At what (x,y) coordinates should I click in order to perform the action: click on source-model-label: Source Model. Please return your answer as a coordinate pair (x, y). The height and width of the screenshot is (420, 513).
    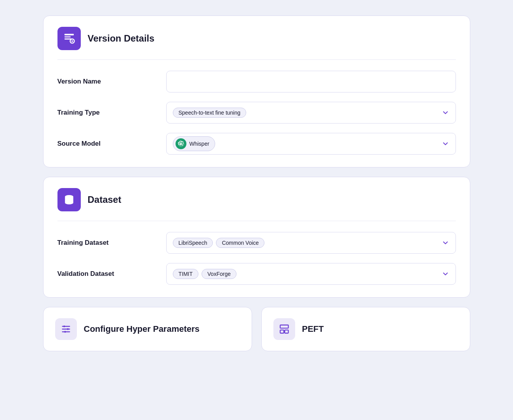
    Looking at the image, I should click on (112, 144).